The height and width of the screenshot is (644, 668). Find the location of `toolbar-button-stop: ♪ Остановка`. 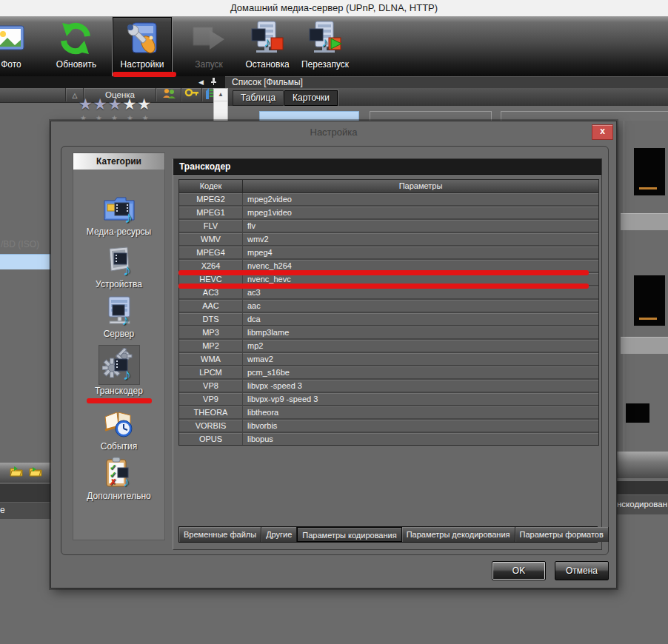

toolbar-button-stop: ♪ Остановка is located at coordinates (267, 46).